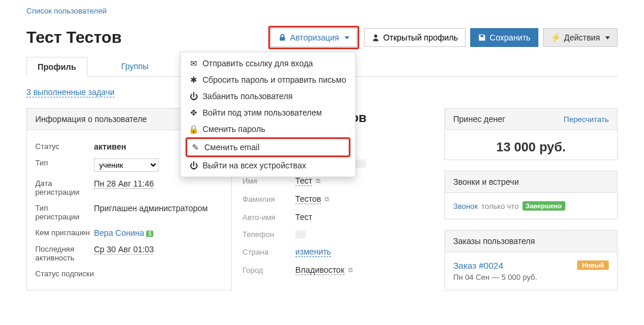  Describe the element at coordinates (159, 212) in the screenshot. I see `value-reg-type: Приглашен администратором` at that location.